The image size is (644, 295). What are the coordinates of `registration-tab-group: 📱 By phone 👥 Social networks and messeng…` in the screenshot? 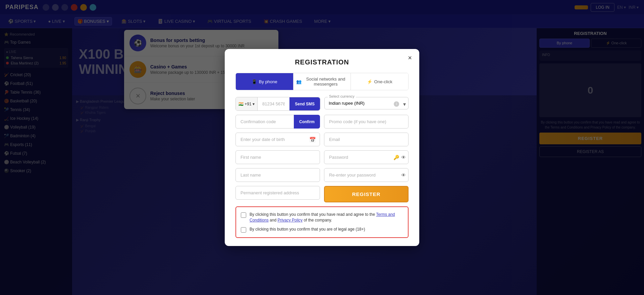 It's located at (322, 82).